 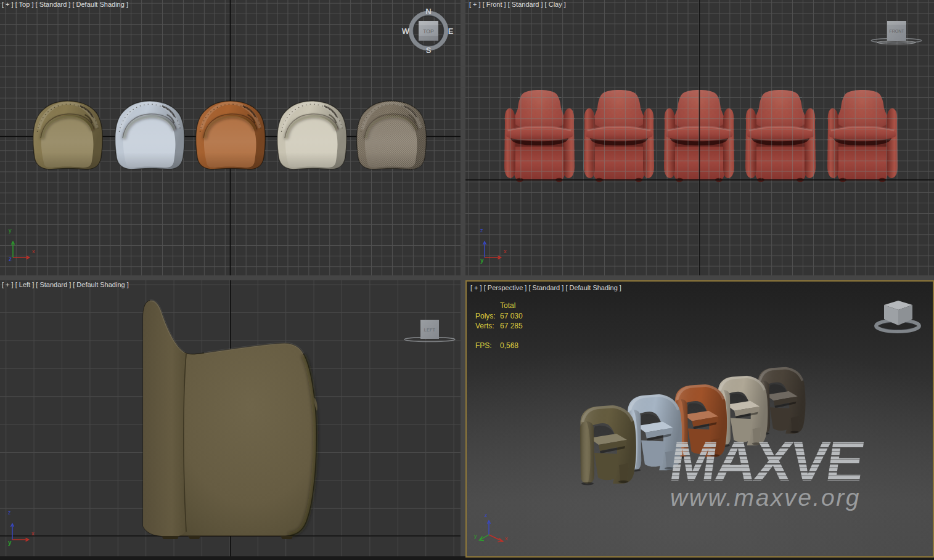 What do you see at coordinates (428, 31) in the screenshot?
I see `svg-text: TOP` at bounding box center [428, 31].